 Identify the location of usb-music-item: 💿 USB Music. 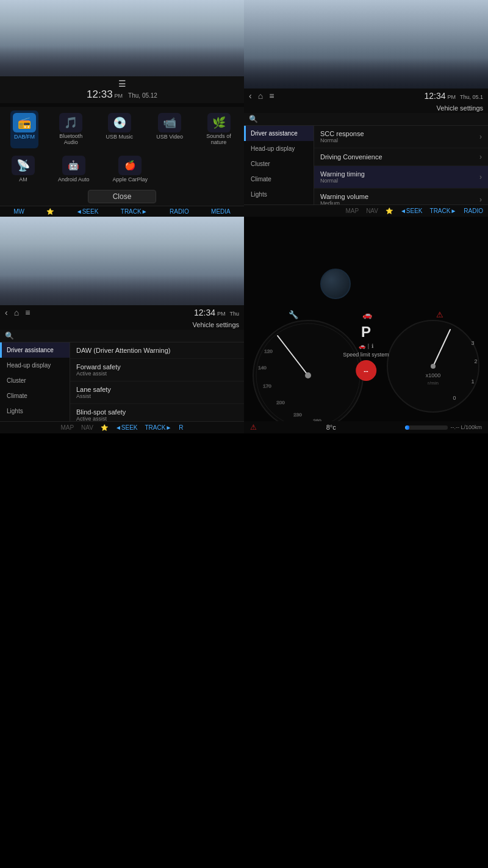
(120, 129).